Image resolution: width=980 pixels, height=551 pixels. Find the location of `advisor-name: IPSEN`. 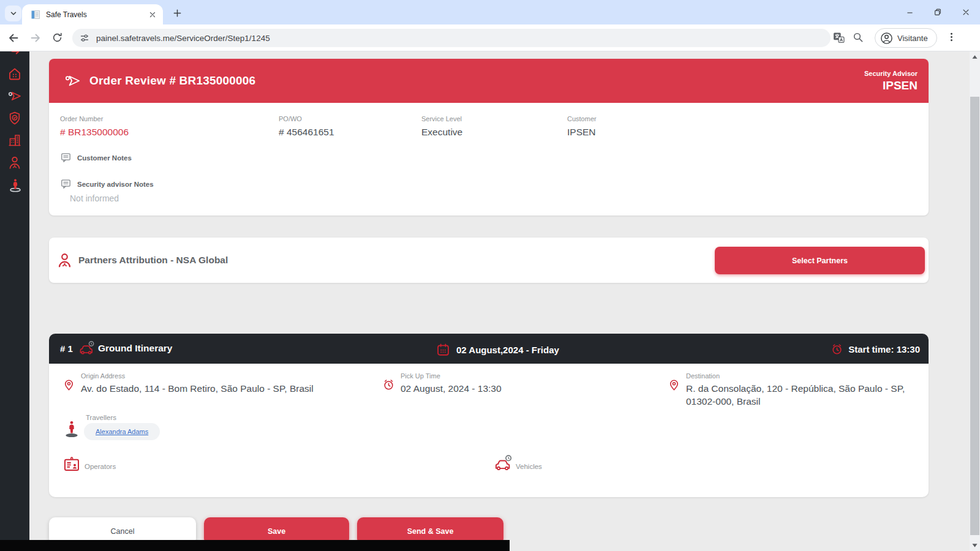

advisor-name: IPSEN is located at coordinates (891, 86).